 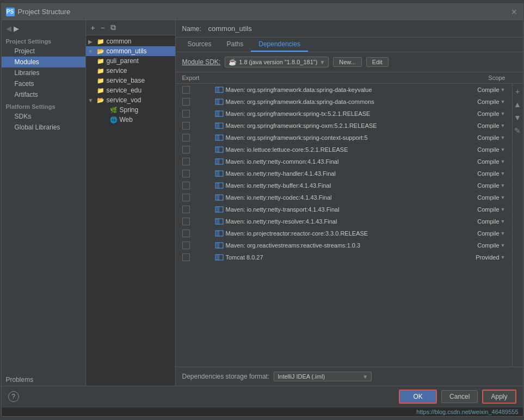 I want to click on dep-row-9: Maven: io.netty:netty-codec:4.1.43.Final…, so click(x=344, y=197).